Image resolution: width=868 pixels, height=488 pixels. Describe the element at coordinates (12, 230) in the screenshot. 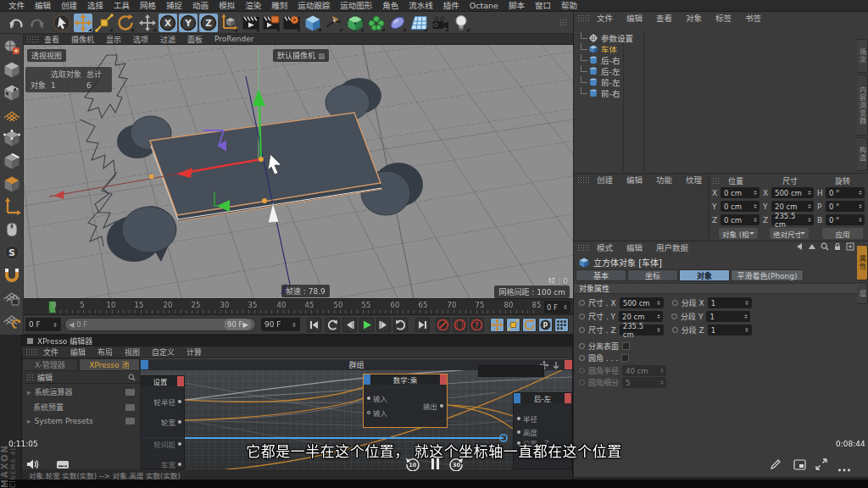

I see `viewport-solo-icon` at that location.